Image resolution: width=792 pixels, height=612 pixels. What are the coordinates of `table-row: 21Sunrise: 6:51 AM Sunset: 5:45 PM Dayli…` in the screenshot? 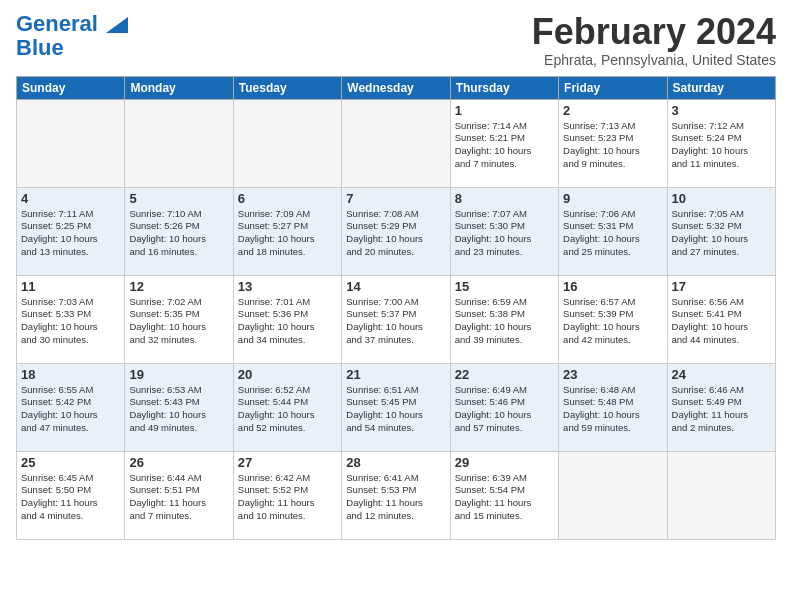 It's located at (396, 407).